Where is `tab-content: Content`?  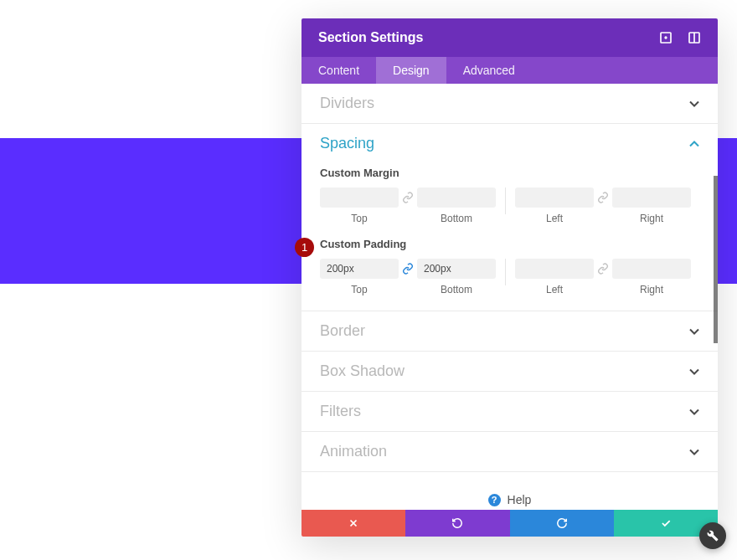
tab-content: Content is located at coordinates (338, 70).